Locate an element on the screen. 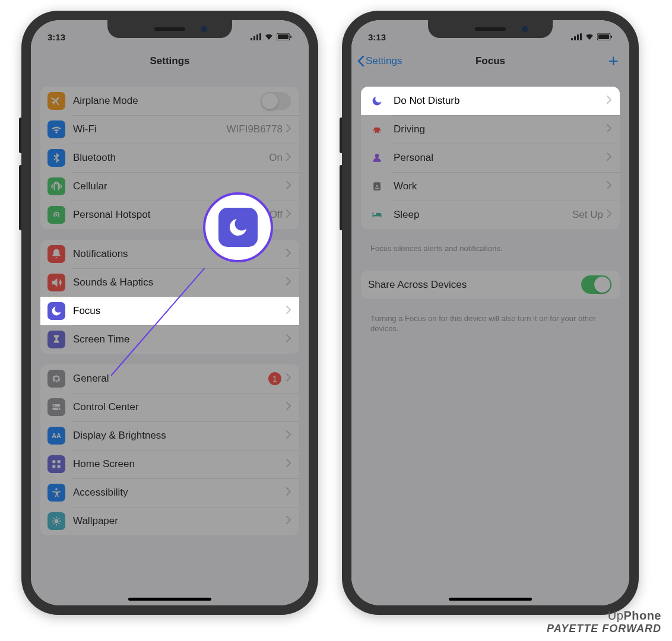  row-label: Cellular is located at coordinates (179, 186).